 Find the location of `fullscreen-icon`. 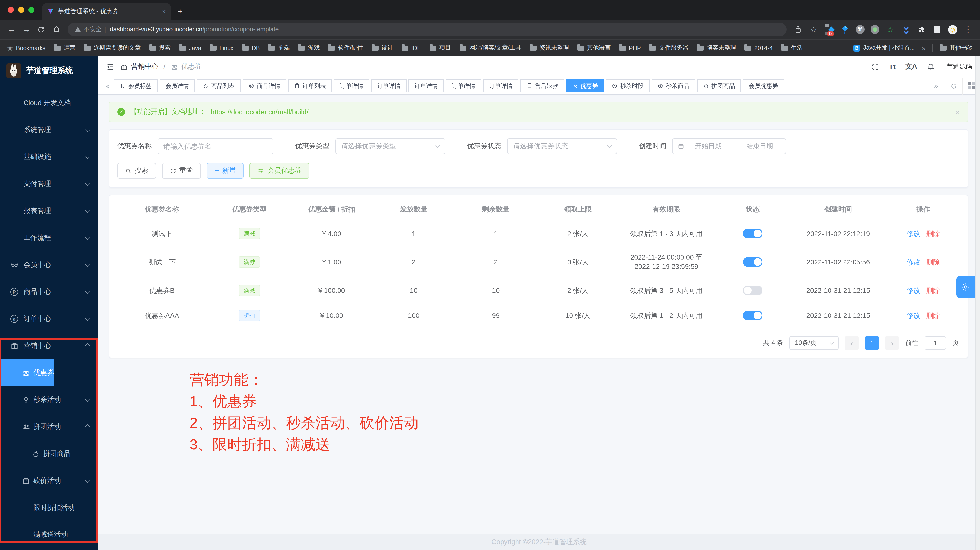

fullscreen-icon is located at coordinates (875, 67).